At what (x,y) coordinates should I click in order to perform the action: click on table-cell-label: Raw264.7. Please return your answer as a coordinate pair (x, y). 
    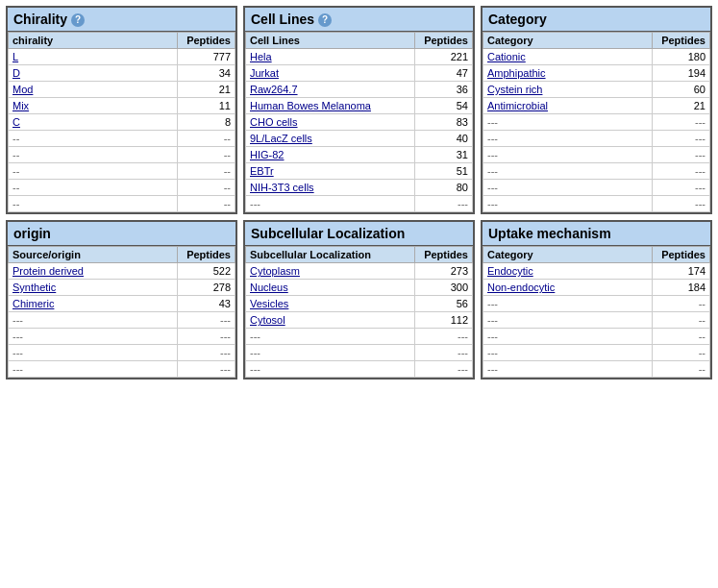
    Looking at the image, I should click on (331, 90).